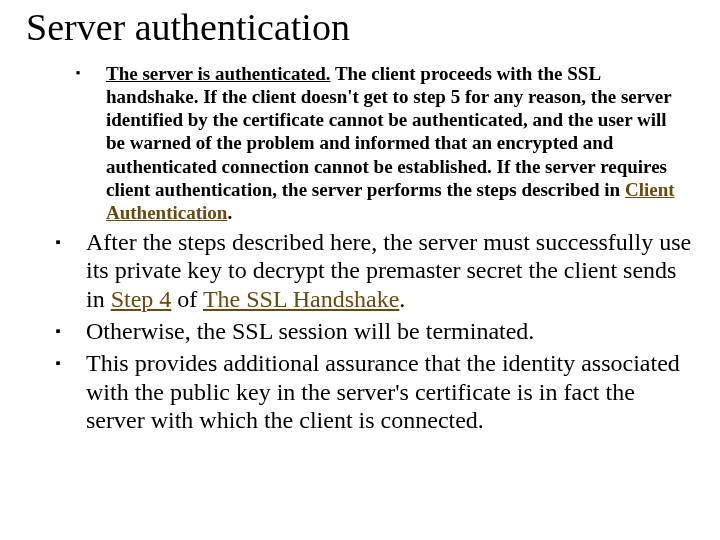 This screenshot has height=540, width=720. Describe the element at coordinates (187, 299) in the screenshot. I see `para2-b: of` at that location.